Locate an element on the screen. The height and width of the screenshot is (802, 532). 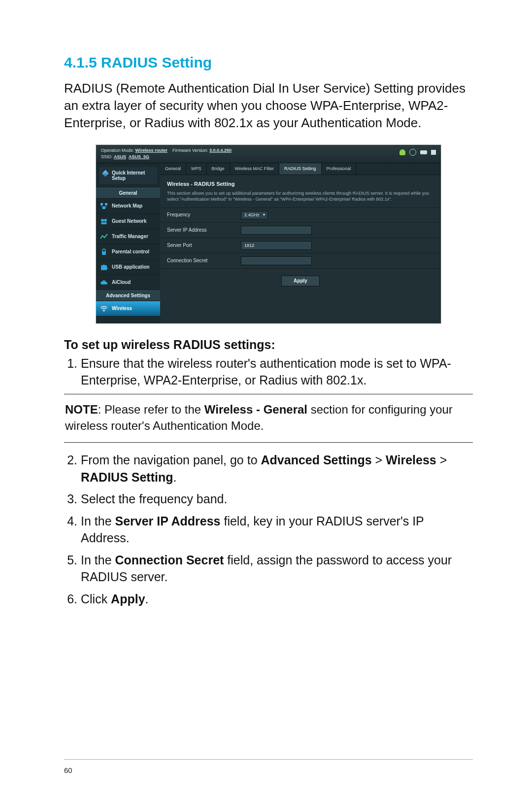
sidebar-item-traffic-manager: Traffic Manager is located at coordinates (128, 237).